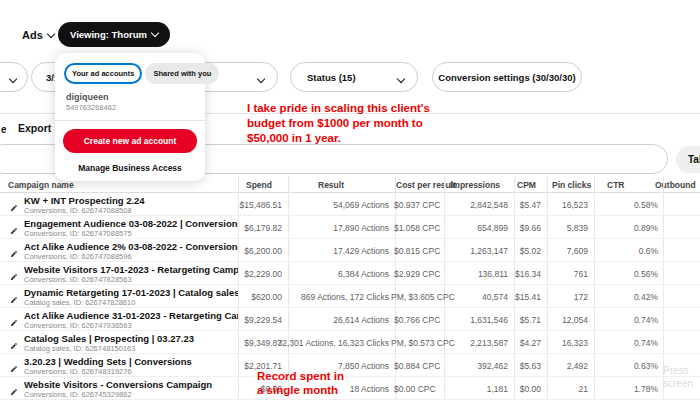 This screenshot has width=700, height=400. I want to click on campaign-id: Conversions, ID: 626748319276, so click(78, 372).